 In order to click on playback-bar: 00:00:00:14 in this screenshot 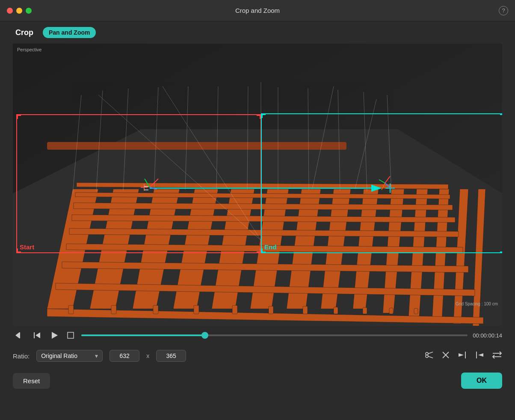, I will do `click(258, 335)`.